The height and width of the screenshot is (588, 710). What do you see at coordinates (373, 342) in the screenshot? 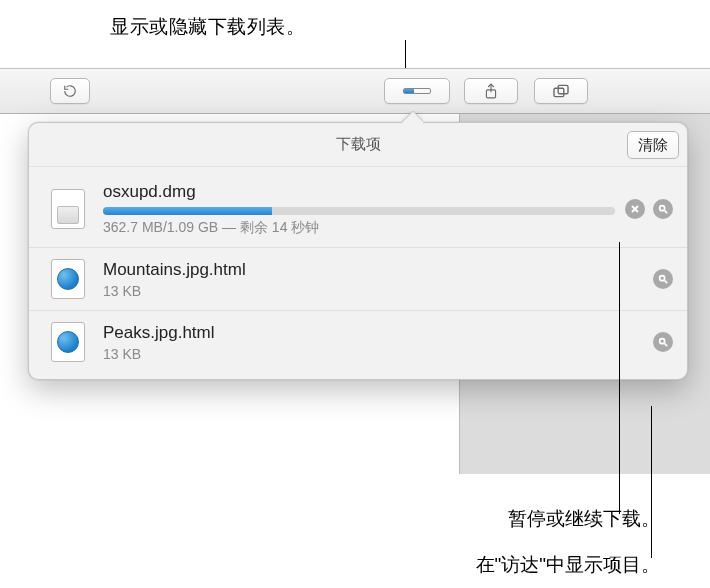
I see `download-info: Peaks.jpg.html 13 KB` at bounding box center [373, 342].